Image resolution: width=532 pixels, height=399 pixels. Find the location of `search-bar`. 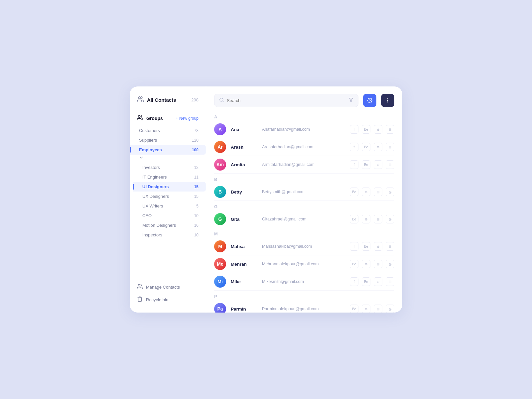

search-bar is located at coordinates (286, 100).